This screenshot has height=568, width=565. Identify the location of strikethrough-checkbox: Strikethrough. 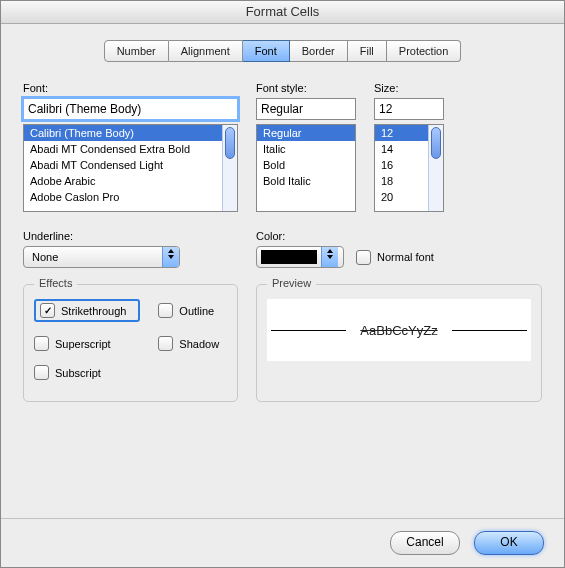
(83, 310).